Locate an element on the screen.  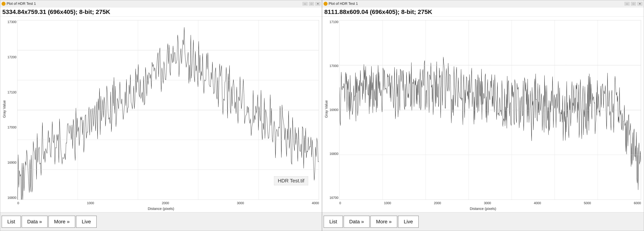
title-bar-2: Plot of HDR Test 1 — □ ✕ is located at coordinates (483, 4).